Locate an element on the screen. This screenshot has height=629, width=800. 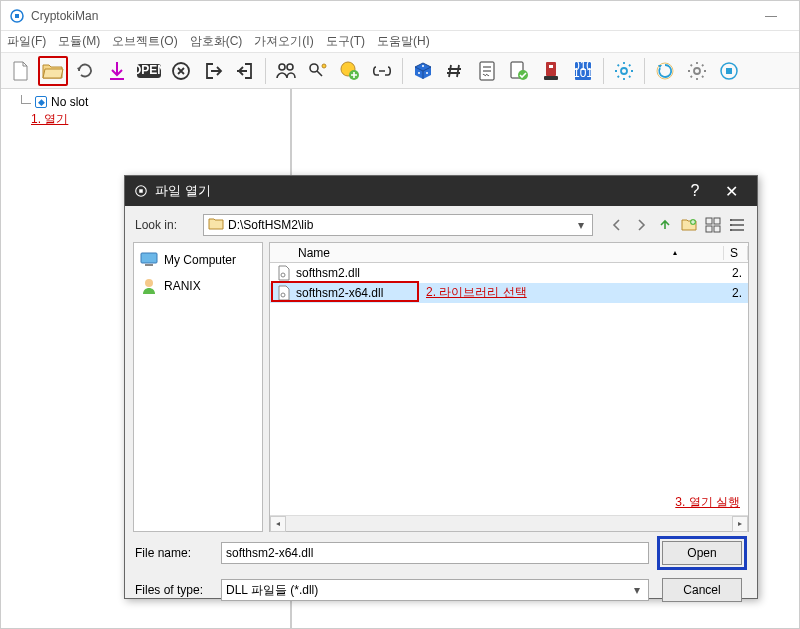
close-circle-icon is located at coordinates (181, 71).